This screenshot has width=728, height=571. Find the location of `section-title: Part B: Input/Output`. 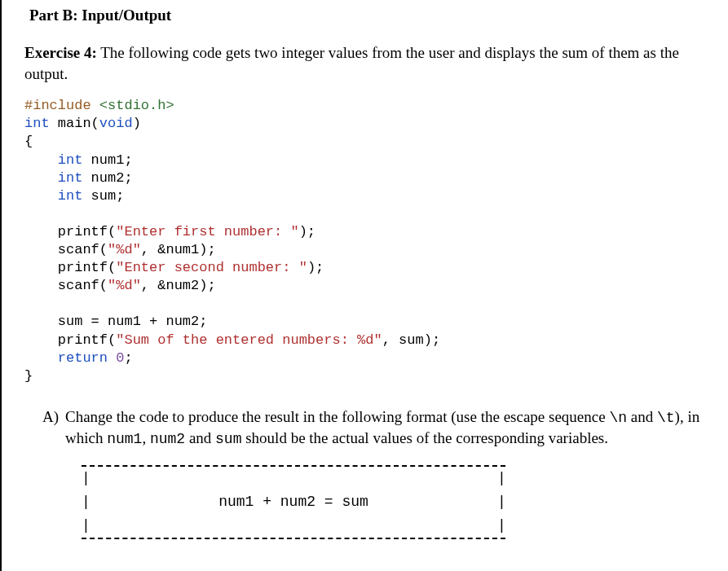

section-title: Part B: Input/Output is located at coordinates (370, 15).